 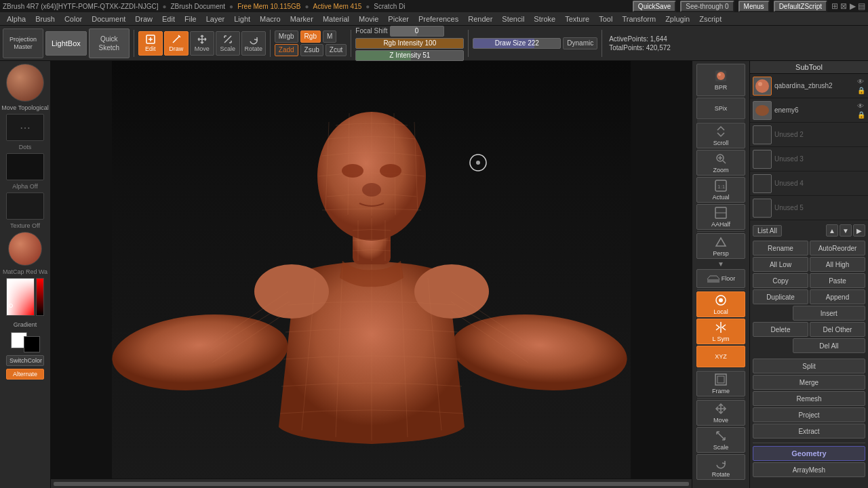 What do you see at coordinates (846, 230) in the screenshot?
I see `subtool-down-button: ▼` at bounding box center [846, 230].